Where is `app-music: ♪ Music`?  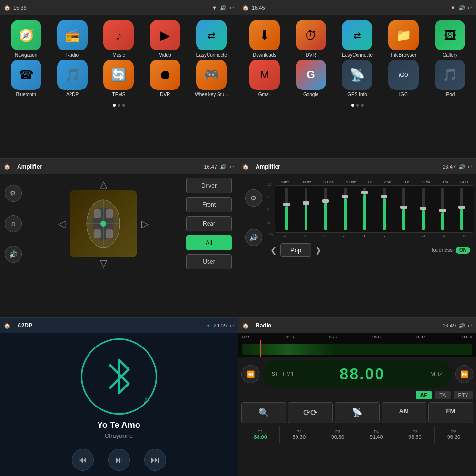
app-music: ♪ Music is located at coordinates (119, 39).